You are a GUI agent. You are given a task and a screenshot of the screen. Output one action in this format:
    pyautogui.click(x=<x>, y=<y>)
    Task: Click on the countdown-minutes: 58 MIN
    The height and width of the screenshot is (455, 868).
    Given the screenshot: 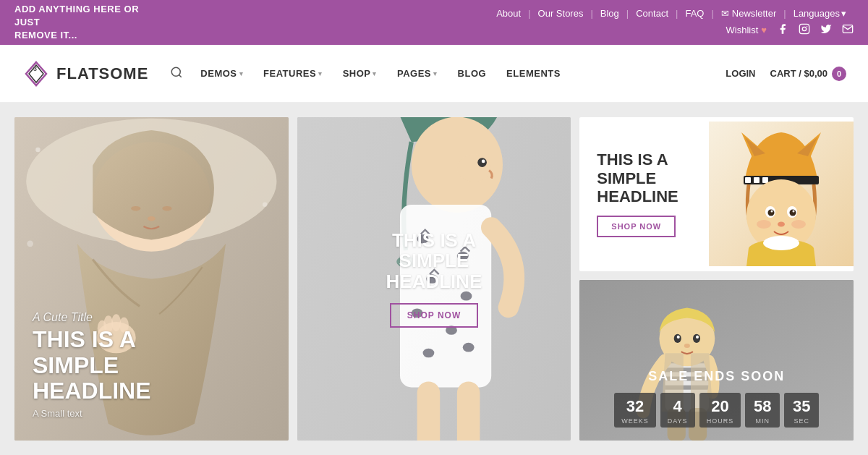 What is the action you would take?
    pyautogui.click(x=762, y=410)
    